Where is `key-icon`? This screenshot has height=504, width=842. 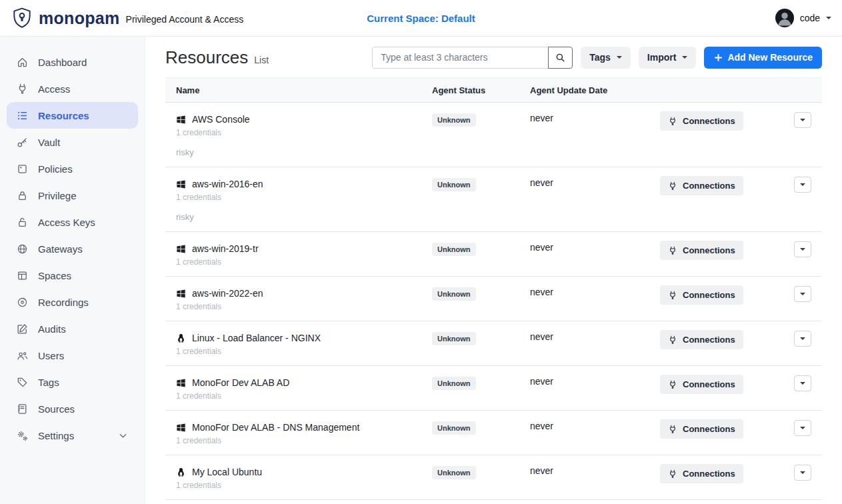 key-icon is located at coordinates (23, 143).